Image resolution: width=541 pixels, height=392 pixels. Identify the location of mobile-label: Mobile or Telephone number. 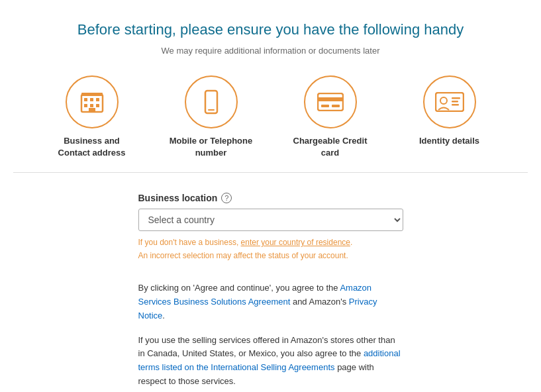
(211, 147).